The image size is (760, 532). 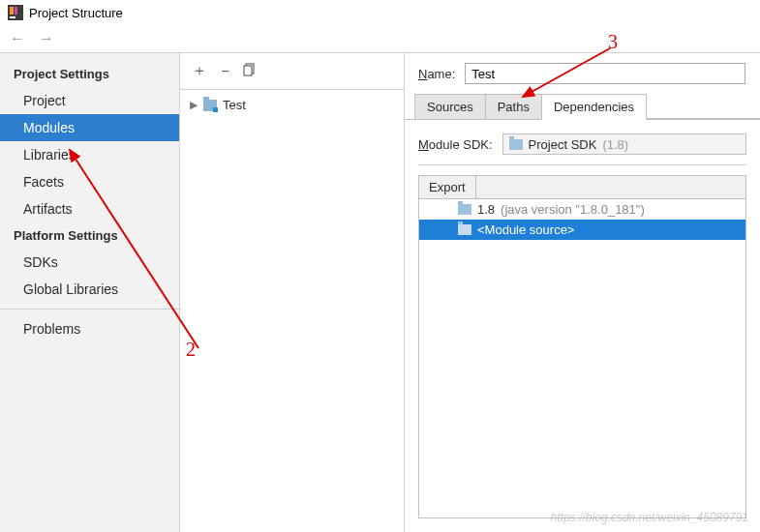 What do you see at coordinates (194, 104) in the screenshot?
I see `chevron-right-icon: ▶` at bounding box center [194, 104].